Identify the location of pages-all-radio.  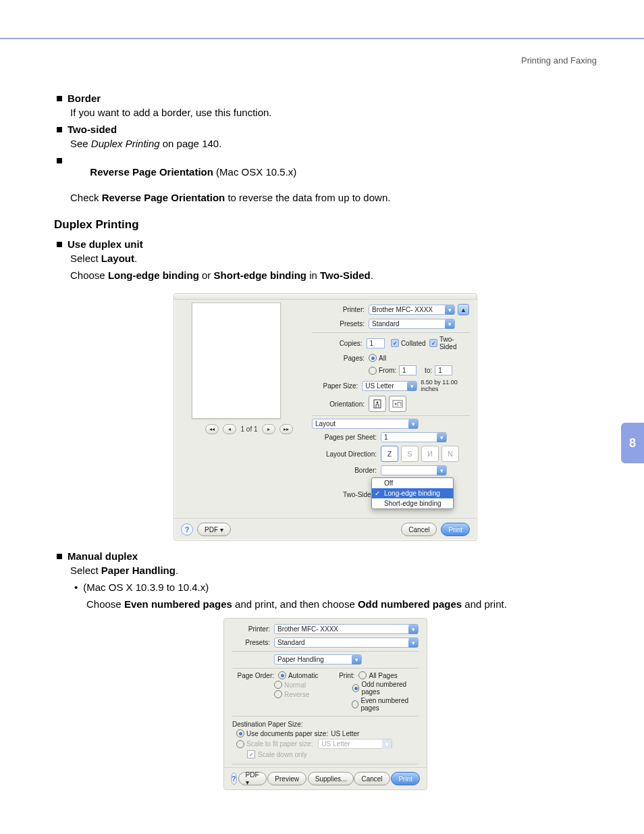
(373, 358).